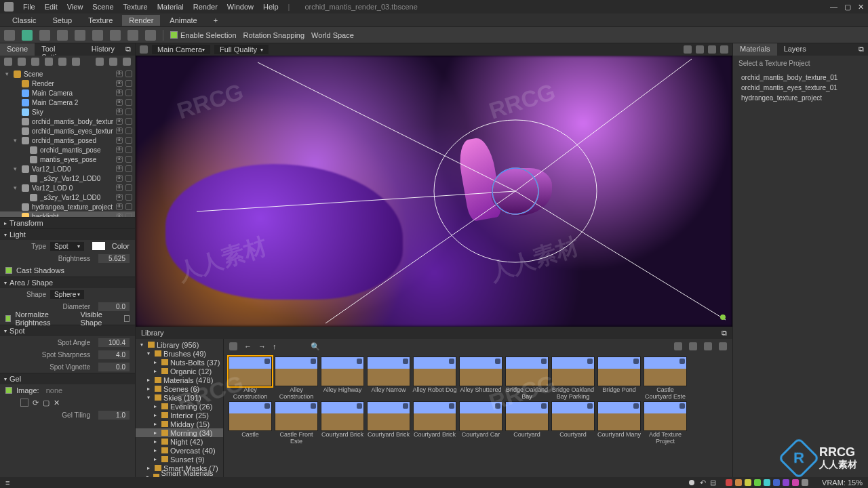 The height and width of the screenshot is (488, 868). Describe the element at coordinates (700, 49) in the screenshot. I see `viewport-add-icon` at that location.